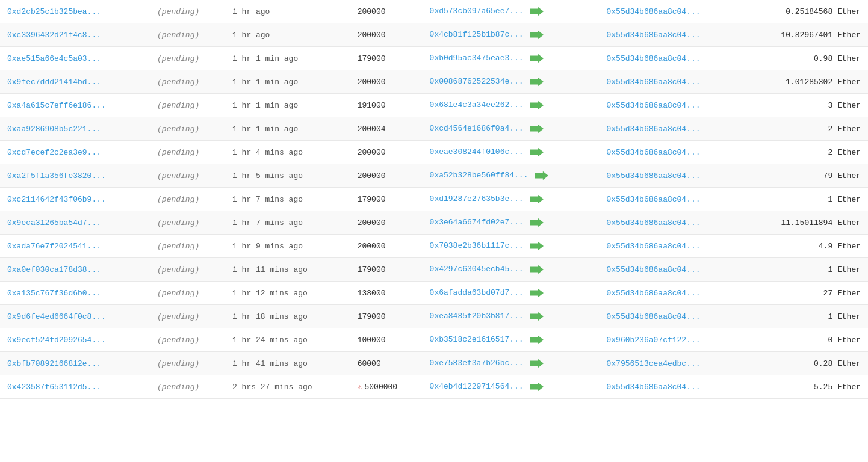 The width and height of the screenshot is (868, 462). Describe the element at coordinates (75, 270) in the screenshot. I see `tx-hash: 0xa0ef030ca178d38...` at that location.